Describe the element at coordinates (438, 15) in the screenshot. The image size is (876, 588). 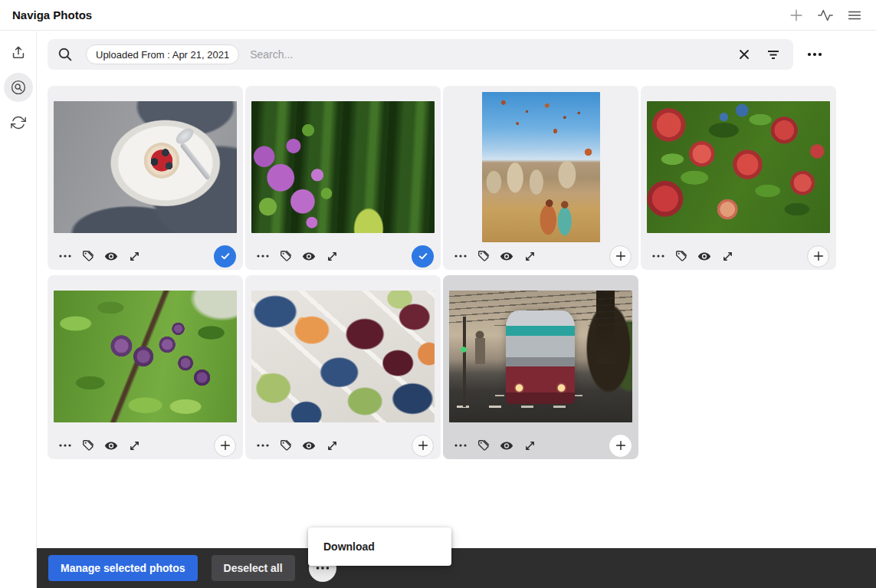
I see `app-header: Naviga Photos` at that location.